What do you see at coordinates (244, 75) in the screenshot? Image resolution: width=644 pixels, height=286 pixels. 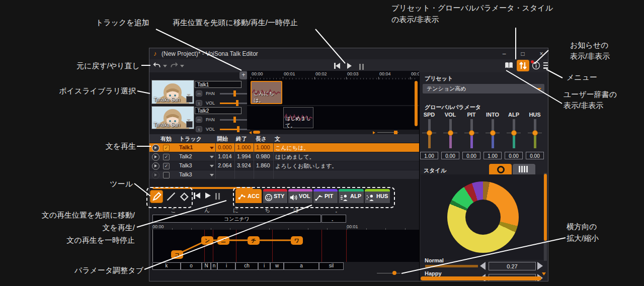 I see `add-track-button: +` at bounding box center [244, 75].